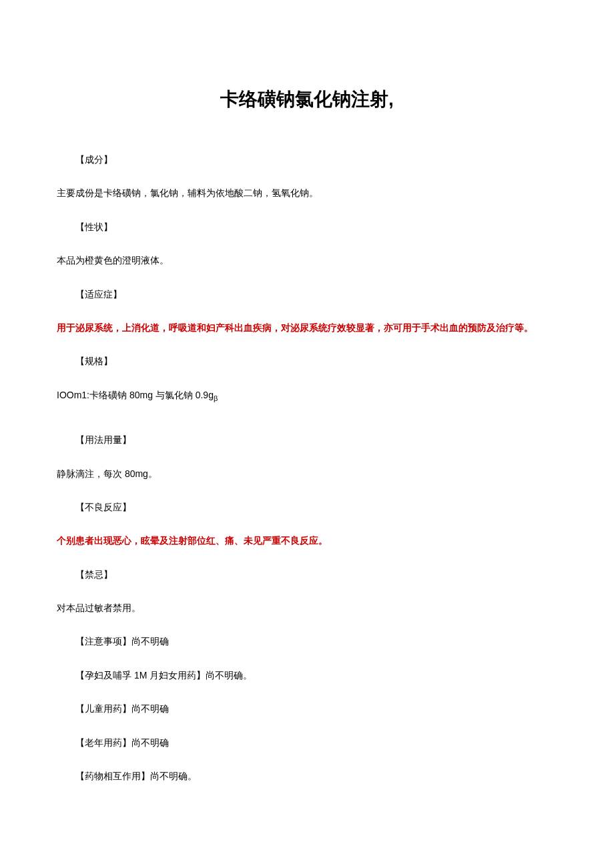 This screenshot has width=614, height=868. Describe the element at coordinates (316, 675) in the screenshot. I see `pregnancy-text: 【孕妇及哺孚 1M 月妇女用药】尚不明确。` at that location.